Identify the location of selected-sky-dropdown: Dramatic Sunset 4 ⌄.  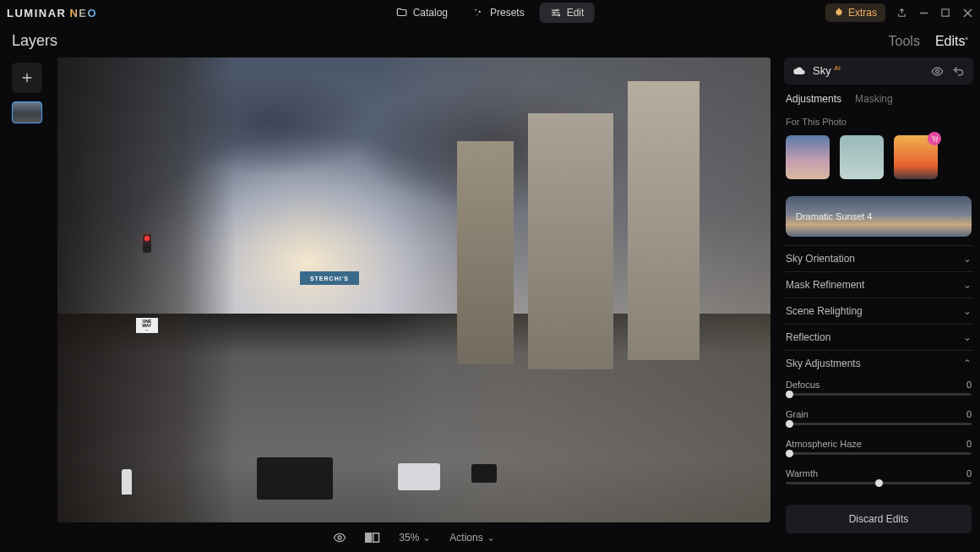
(879, 216).